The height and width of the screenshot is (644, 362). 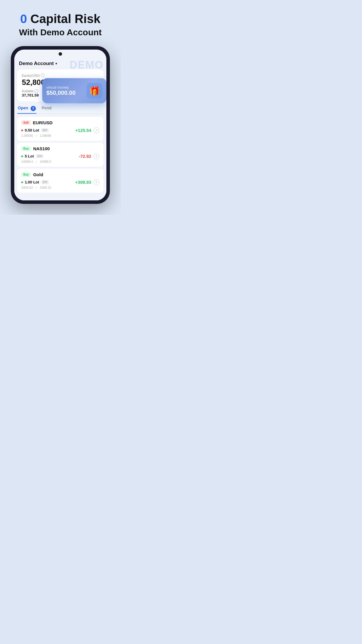 I want to click on hero-section: 0 Capital Risk With Demo Account, so click(x=60, y=23).